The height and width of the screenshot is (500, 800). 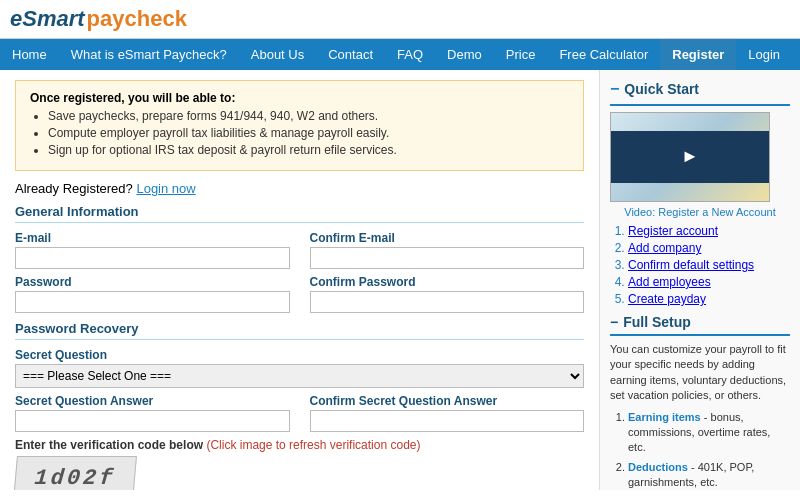 What do you see at coordinates (137, 19) in the screenshot?
I see `logo-paycheck: paycheck` at bounding box center [137, 19].